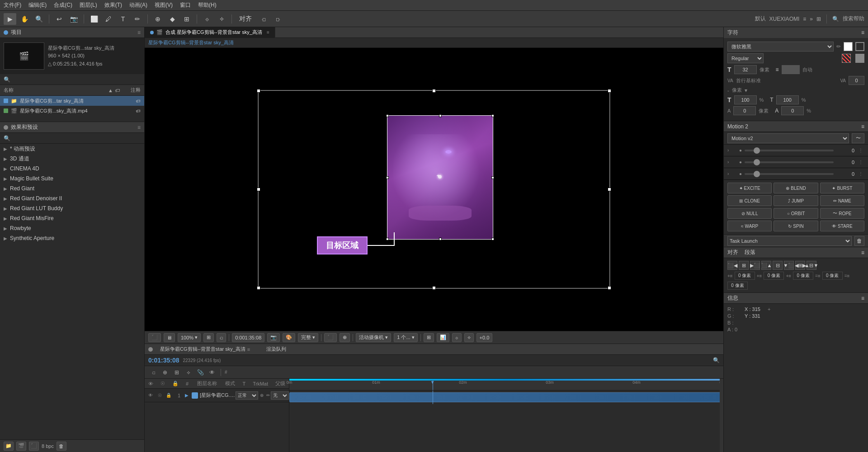  What do you see at coordinates (113, 5) in the screenshot?
I see `menu-effect: 效果(T)` at bounding box center [113, 5].